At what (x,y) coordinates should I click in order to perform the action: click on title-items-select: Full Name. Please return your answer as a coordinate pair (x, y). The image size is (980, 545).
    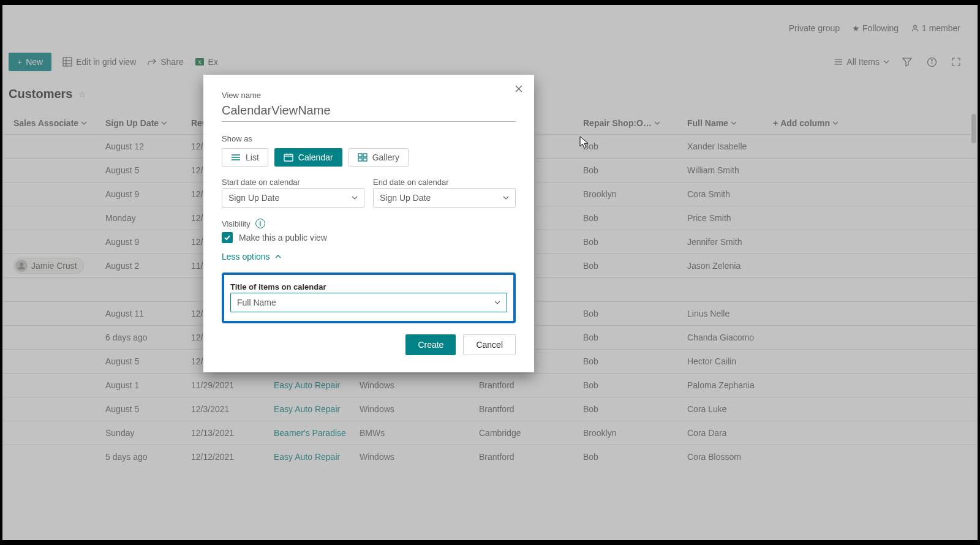
    Looking at the image, I should click on (369, 303).